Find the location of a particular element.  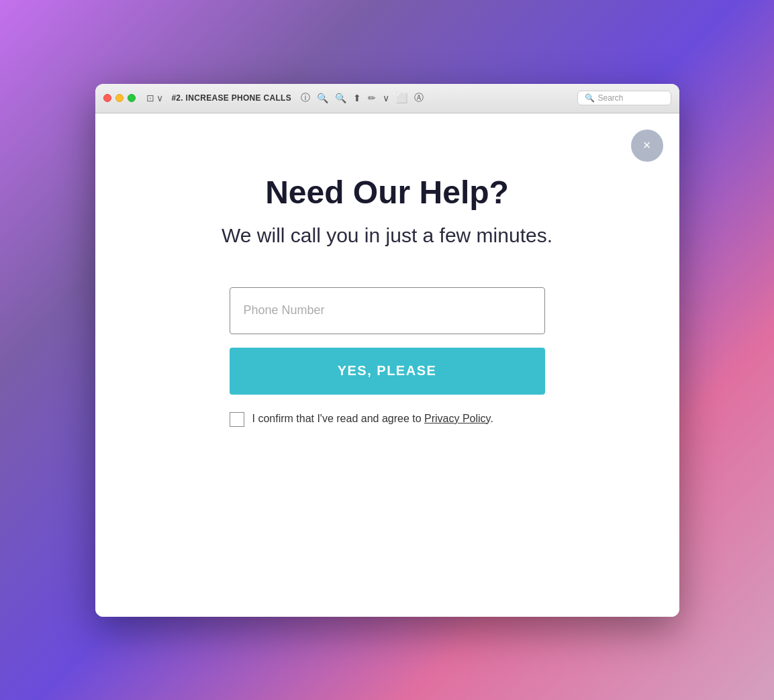

consent-text-after: . is located at coordinates (491, 419).